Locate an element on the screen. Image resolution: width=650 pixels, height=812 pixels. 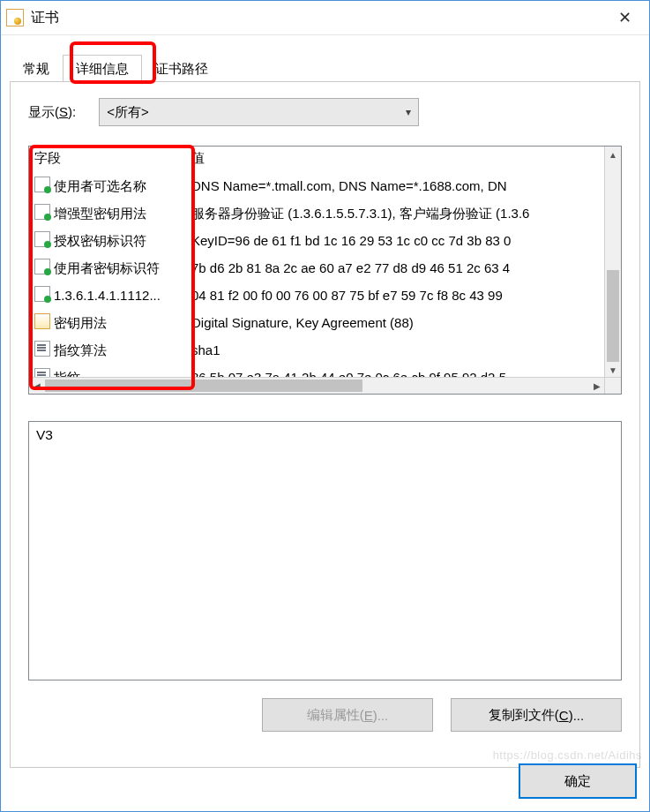
show-row: 显示(S): <所有> ▾ is located at coordinates (325, 112).